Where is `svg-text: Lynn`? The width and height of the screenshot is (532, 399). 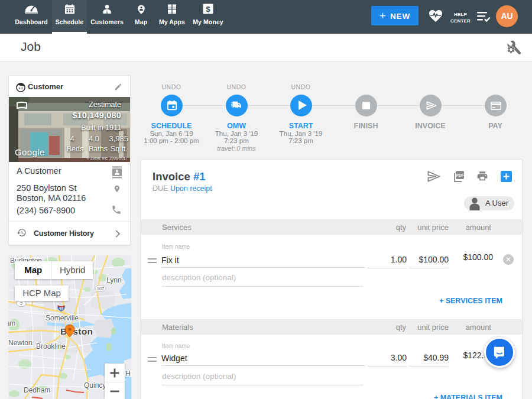 svg-text: Lynn is located at coordinates (114, 280).